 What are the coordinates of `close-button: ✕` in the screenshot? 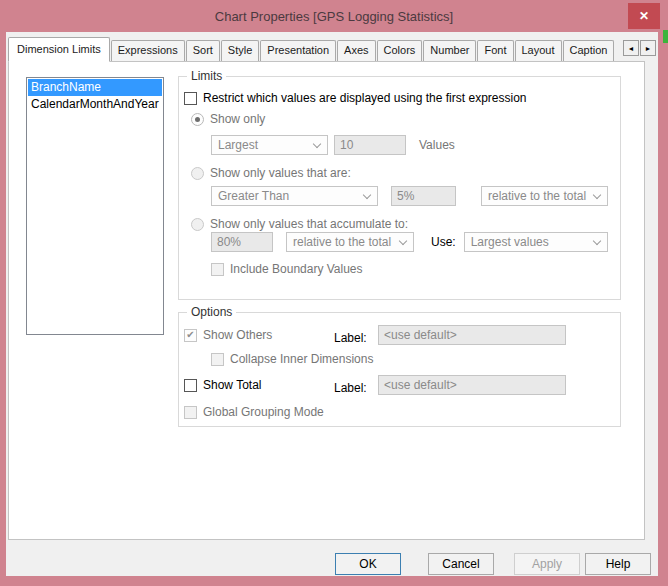 It's located at (644, 16).